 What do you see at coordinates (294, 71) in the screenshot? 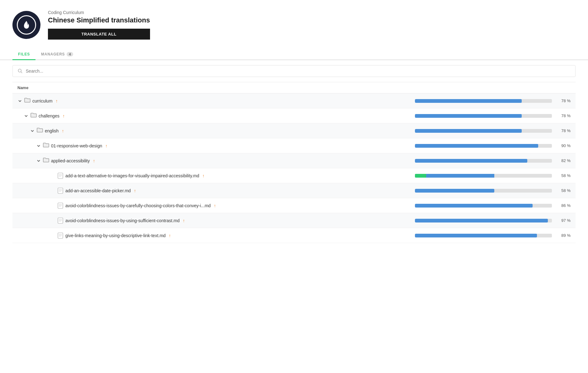
I see `search-container` at bounding box center [294, 71].